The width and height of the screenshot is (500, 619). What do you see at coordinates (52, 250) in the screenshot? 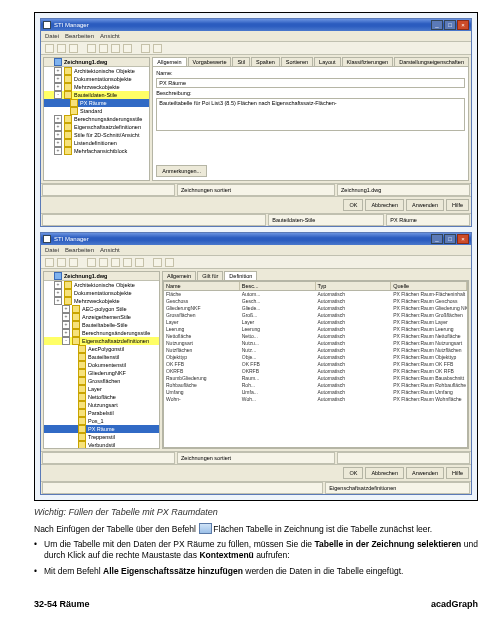
I see `menu-file: Datei` at bounding box center [52, 250].